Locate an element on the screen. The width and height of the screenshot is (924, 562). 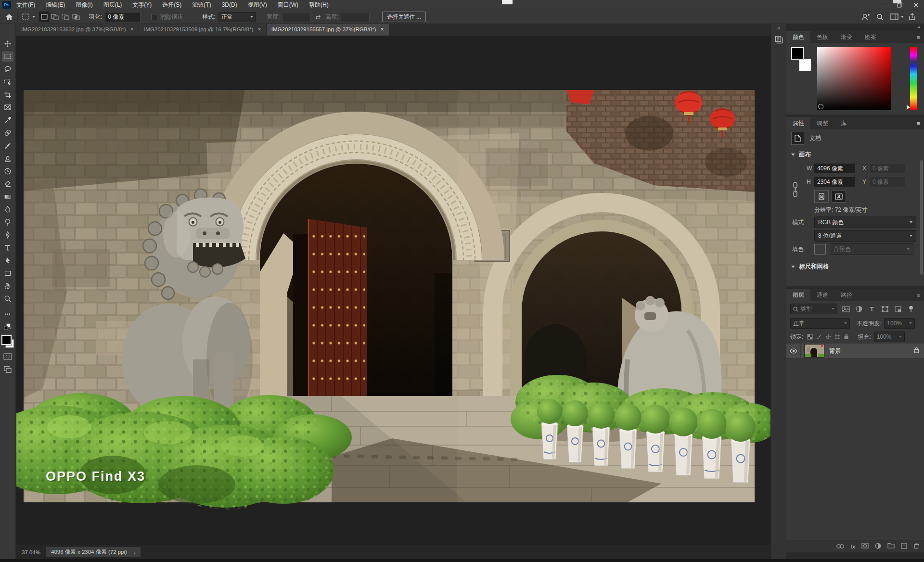
hand-tool is located at coordinates (8, 286).